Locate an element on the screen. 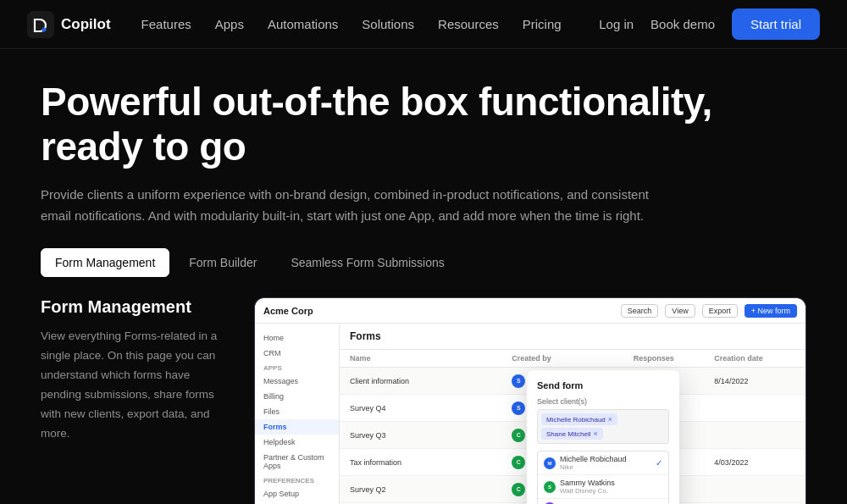 This screenshot has height=504, width=847. dropdown-item-sammy: S Sammy WatkinsWalt Disney Co. is located at coordinates (603, 487).